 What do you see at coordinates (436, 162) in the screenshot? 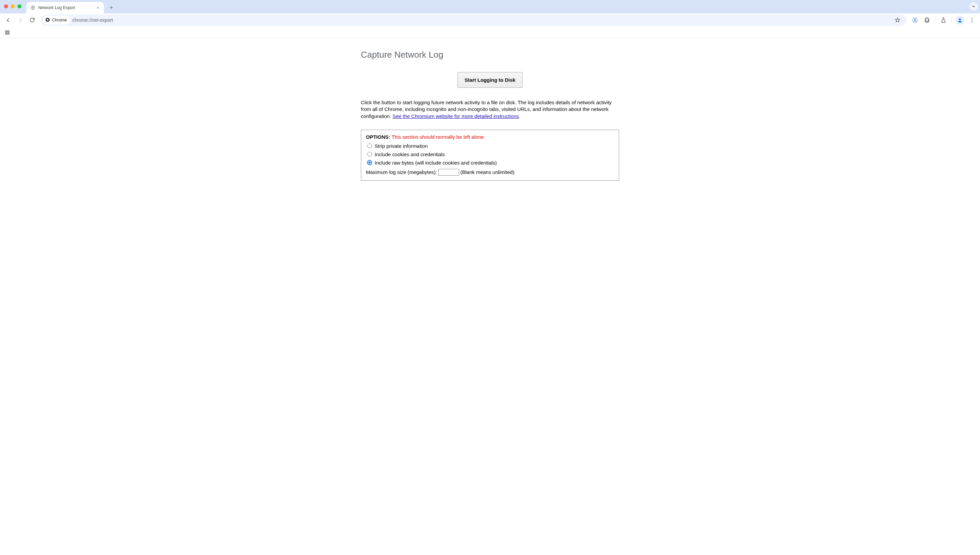
I see `radio-label: Include raw bytes (will include cookies …` at bounding box center [436, 162].